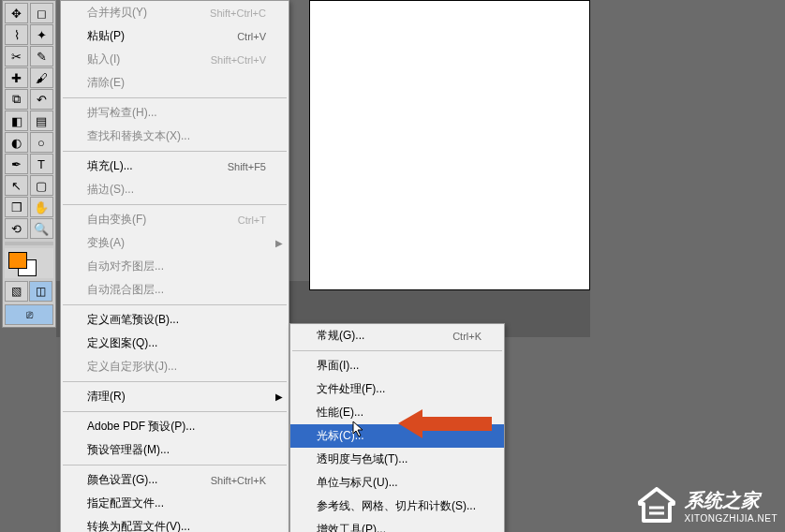  What do you see at coordinates (41, 142) in the screenshot?
I see `dodge-tool: ○` at bounding box center [41, 142].